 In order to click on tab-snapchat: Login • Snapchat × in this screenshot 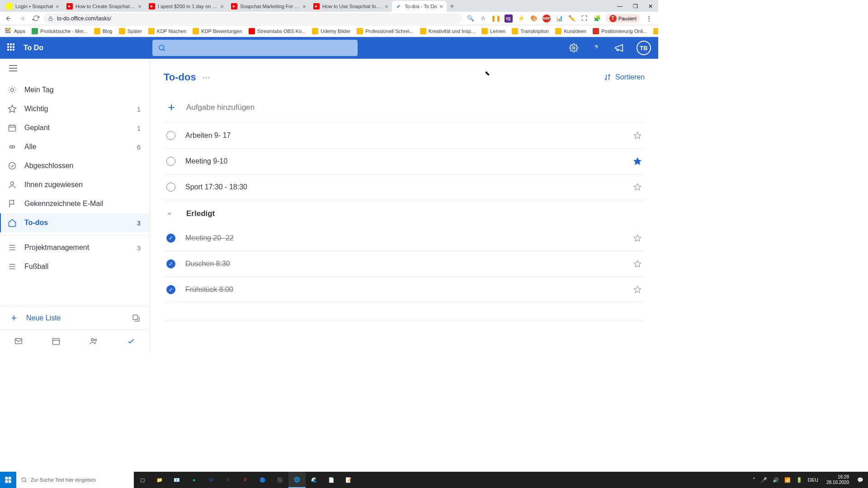, I will do `click(33, 6)`.